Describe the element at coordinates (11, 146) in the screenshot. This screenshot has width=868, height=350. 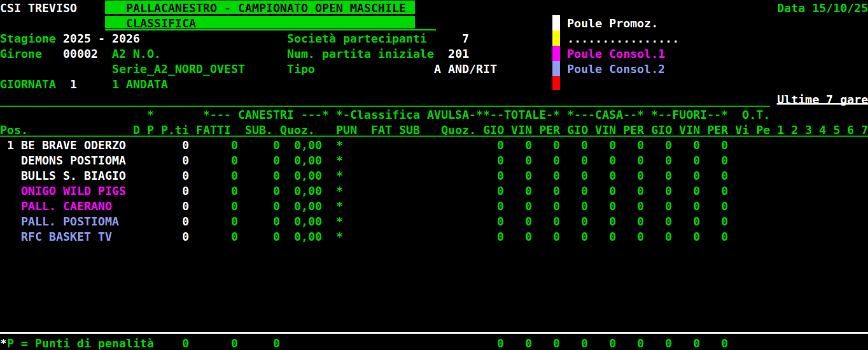
I see `row-position: 1` at that location.